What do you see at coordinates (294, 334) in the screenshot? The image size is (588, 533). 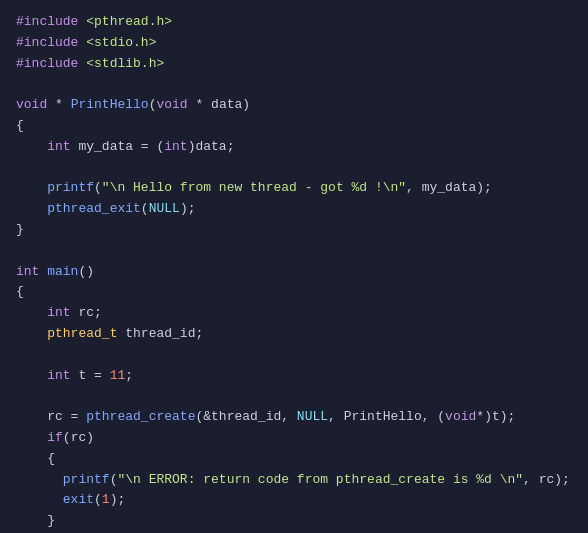 I see `code-line-16: pthread_t thread_id;` at bounding box center [294, 334].